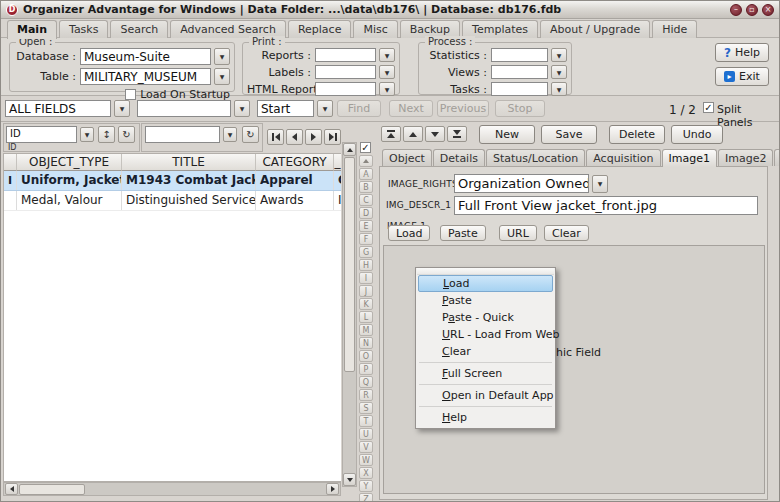 The height and width of the screenshot is (502, 780). I want to click on field-selector-combo: ALL FIELDS ▼, so click(68, 108).